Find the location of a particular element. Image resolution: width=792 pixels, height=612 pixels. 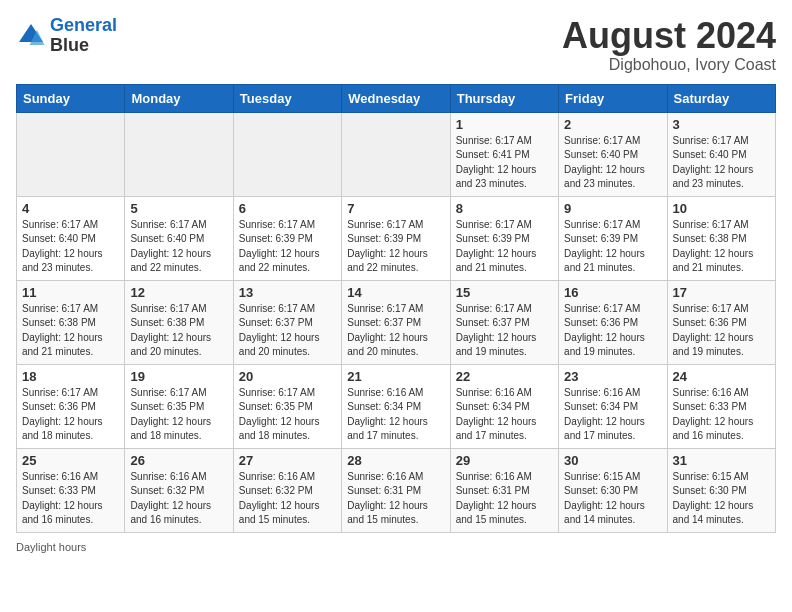

day-number: 29 is located at coordinates (504, 460).